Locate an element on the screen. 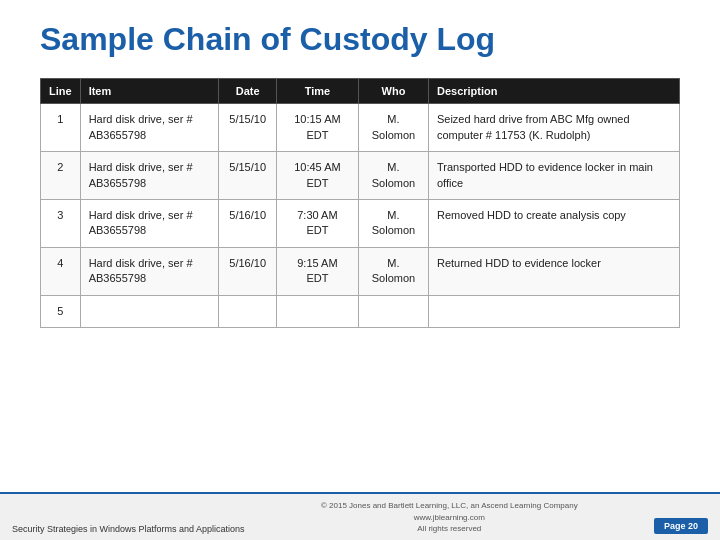 The width and height of the screenshot is (720, 540). col-who: Who is located at coordinates (393, 92).